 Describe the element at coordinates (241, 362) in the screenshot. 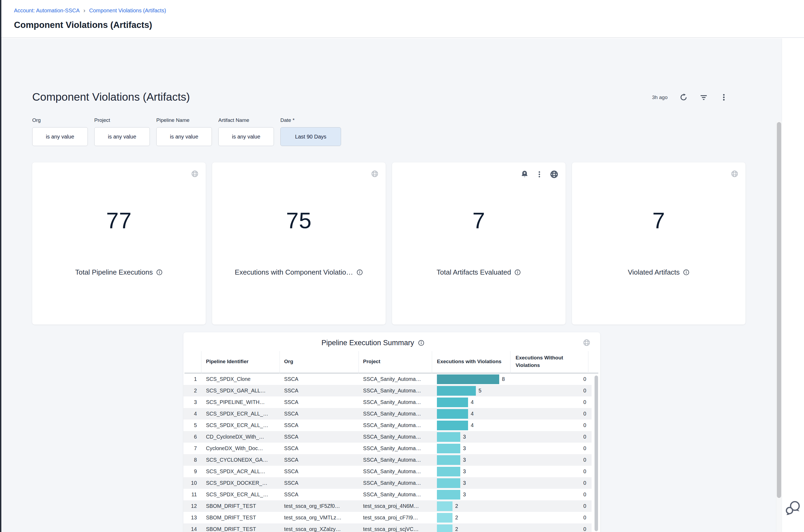

I see `column-header: Pipeline Identifier` at that location.